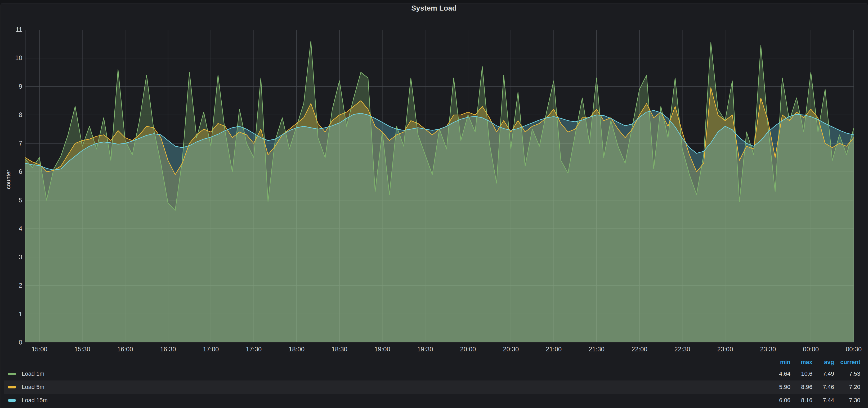 The image size is (868, 408). I want to click on stat-max: 10.6, so click(801, 374).